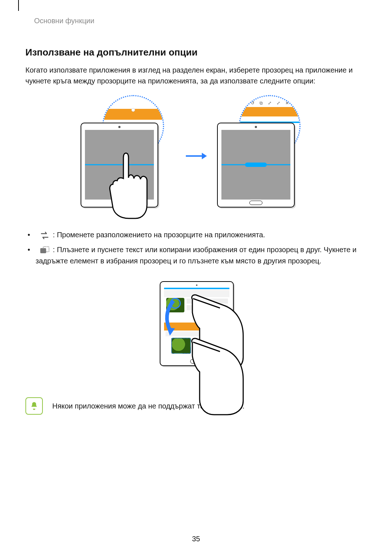 The width and height of the screenshot is (392, 554). I want to click on bell-icon, so click(34, 406).